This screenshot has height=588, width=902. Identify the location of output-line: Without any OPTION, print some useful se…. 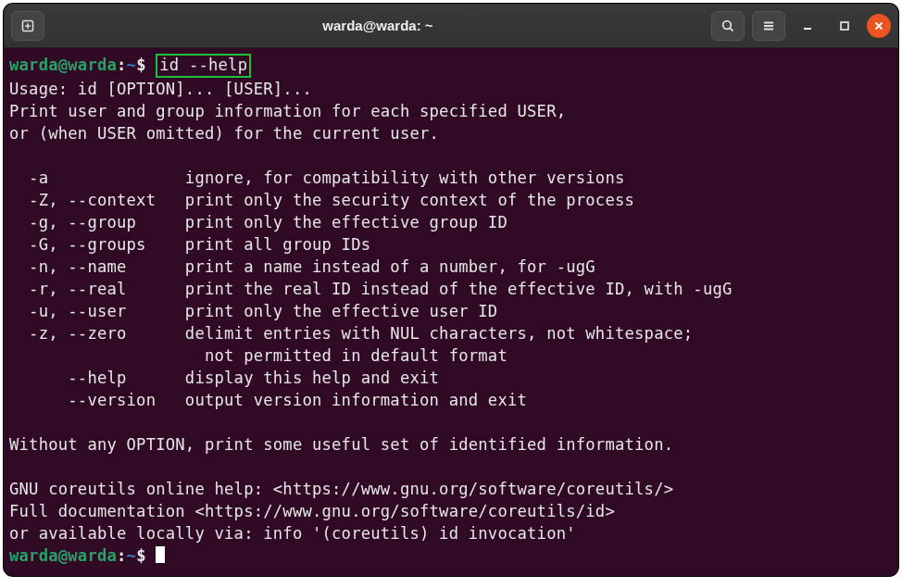
(341, 444).